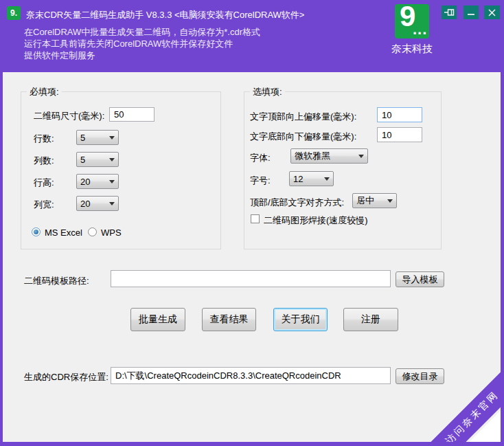 The width and height of the screenshot is (504, 446). I want to click on close-button, so click(492, 12).